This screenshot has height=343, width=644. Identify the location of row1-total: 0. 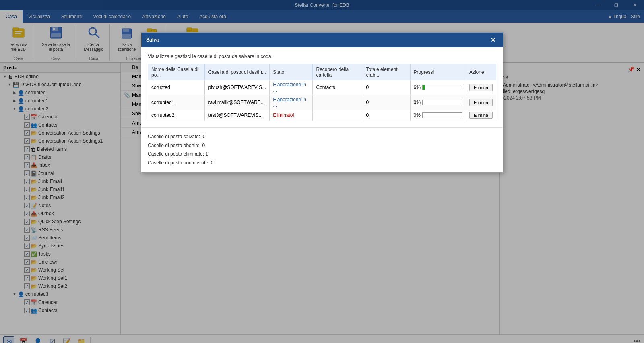
(386, 88).